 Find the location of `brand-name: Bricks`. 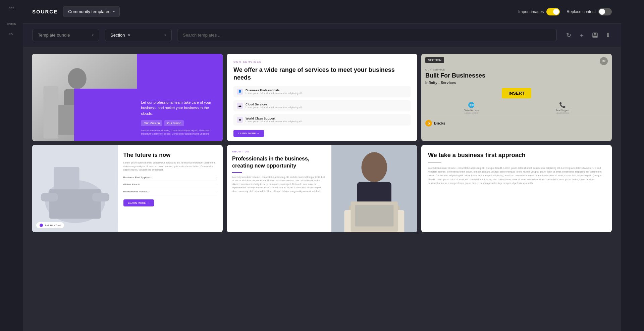

brand-name: Bricks is located at coordinates (440, 123).